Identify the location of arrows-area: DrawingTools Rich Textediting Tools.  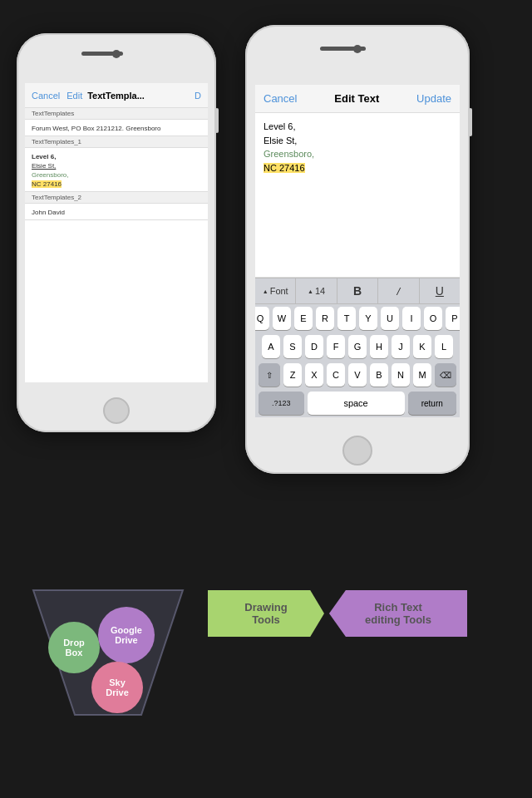
(337, 613).